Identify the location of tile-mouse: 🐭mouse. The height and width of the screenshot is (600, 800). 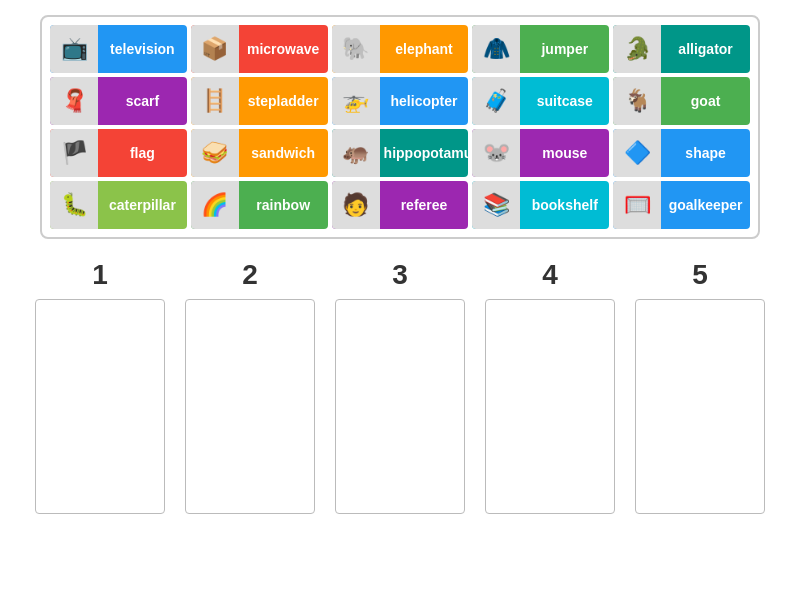
(540, 153).